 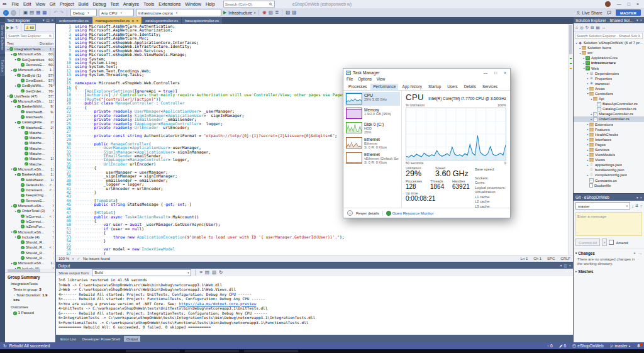 What do you see at coordinates (31, 13) in the screenshot?
I see `open-file-icon: ▤` at bounding box center [31, 13].